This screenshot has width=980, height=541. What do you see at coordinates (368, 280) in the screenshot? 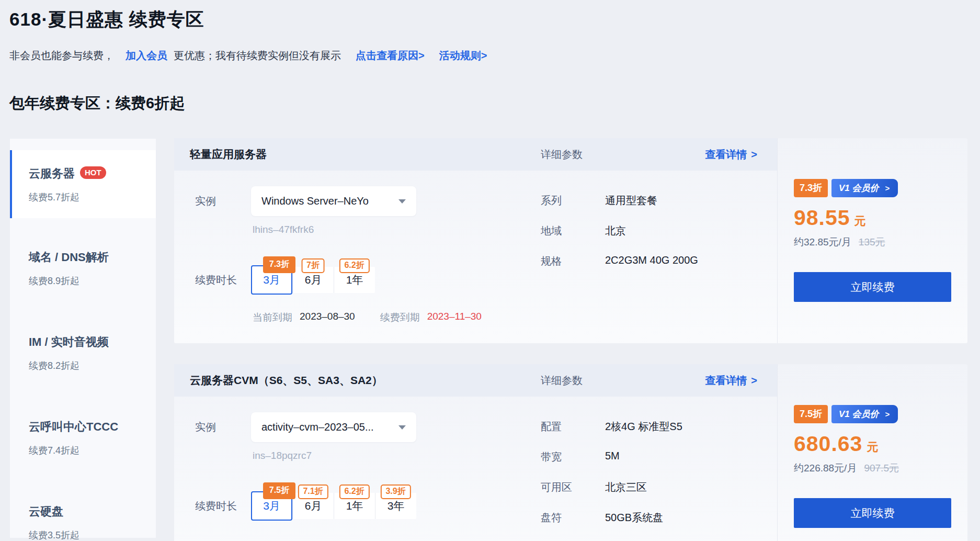
I see `duration-row: 续费时长 7.3折 3月 7折 6月` at bounding box center [368, 280].